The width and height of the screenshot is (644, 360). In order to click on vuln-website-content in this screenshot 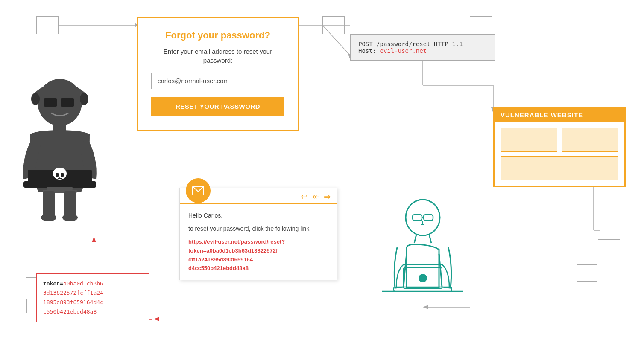, I will do `click(559, 154)`.